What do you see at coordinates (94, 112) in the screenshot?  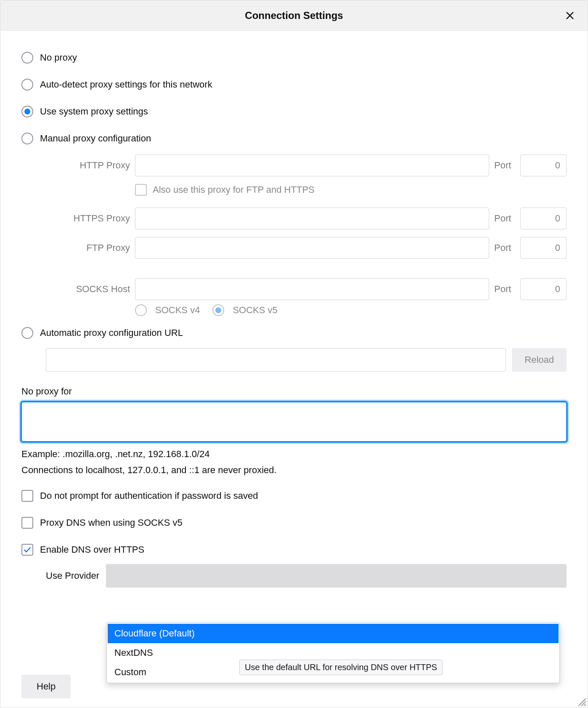 I see `radio-system-label: Use system proxy settings` at bounding box center [94, 112].